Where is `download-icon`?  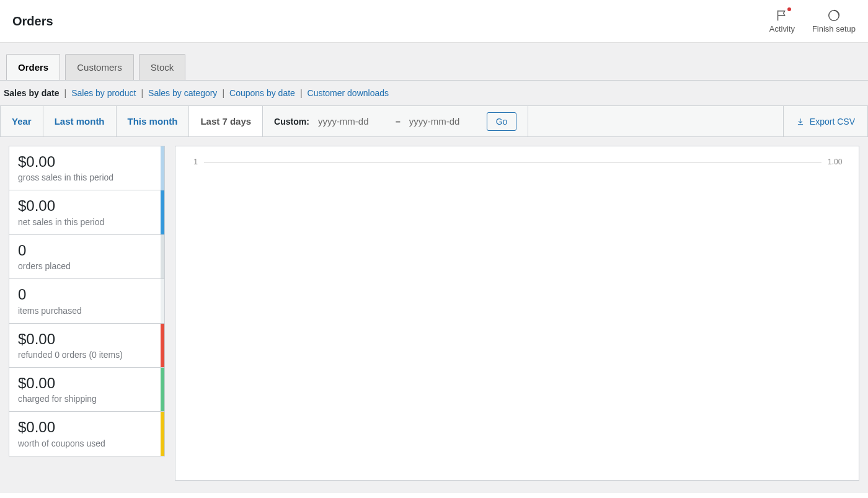
download-icon is located at coordinates (800, 122).